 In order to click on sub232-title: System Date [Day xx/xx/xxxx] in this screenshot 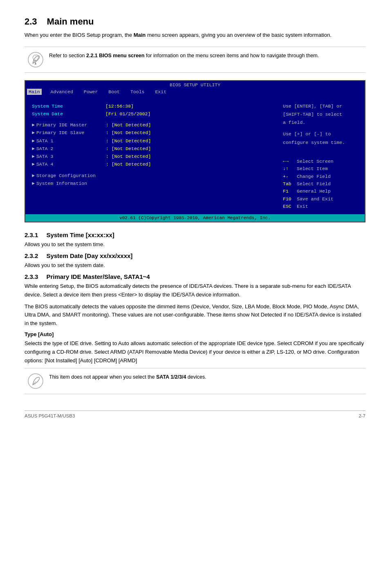, I will do `click(89, 256)`.